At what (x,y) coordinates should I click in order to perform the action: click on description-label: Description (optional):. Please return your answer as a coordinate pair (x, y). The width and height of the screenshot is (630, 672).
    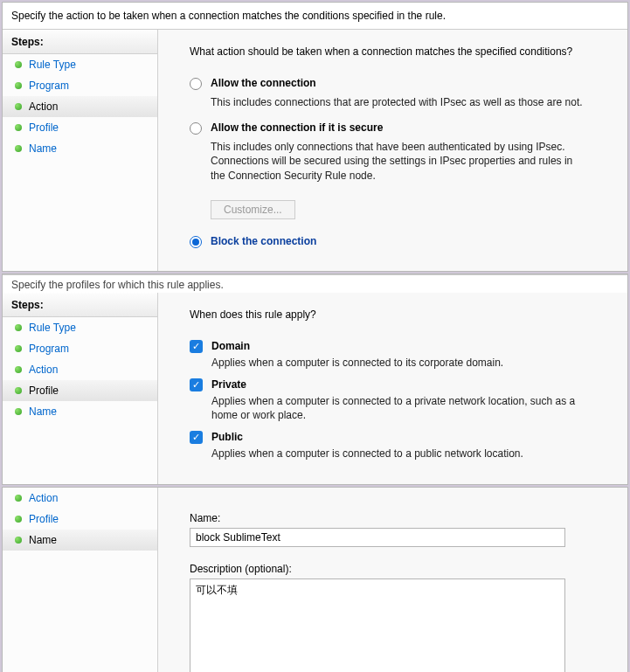
    Looking at the image, I should click on (398, 569).